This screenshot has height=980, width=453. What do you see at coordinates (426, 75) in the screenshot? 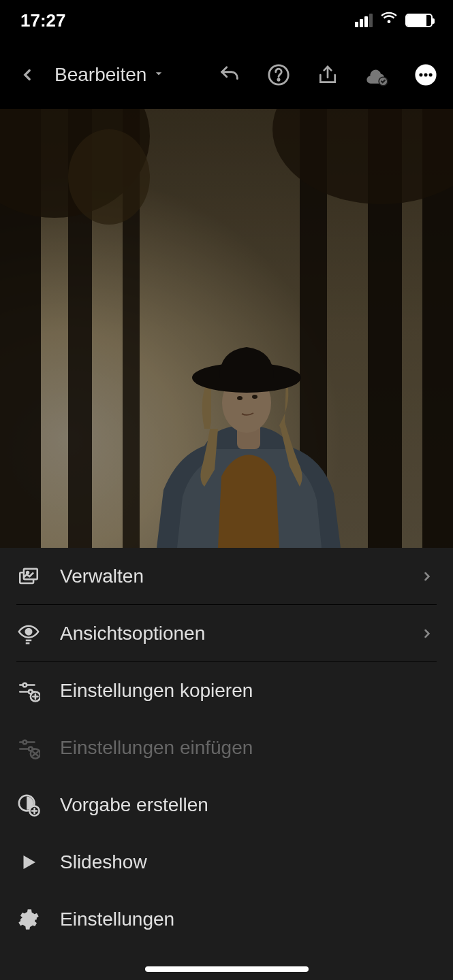
I see `more-button` at bounding box center [426, 75].